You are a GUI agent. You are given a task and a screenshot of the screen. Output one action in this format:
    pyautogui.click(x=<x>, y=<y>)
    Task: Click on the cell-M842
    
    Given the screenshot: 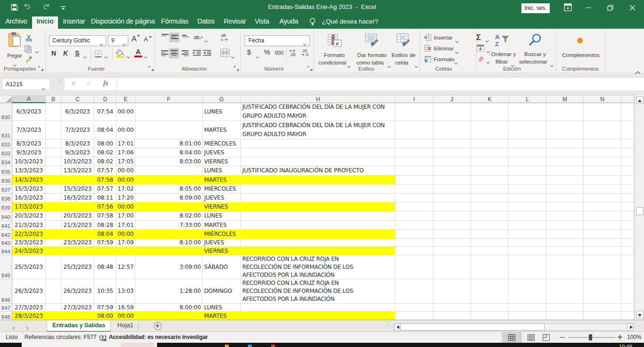 What is the action you would take?
    pyautogui.click(x=565, y=234)
    